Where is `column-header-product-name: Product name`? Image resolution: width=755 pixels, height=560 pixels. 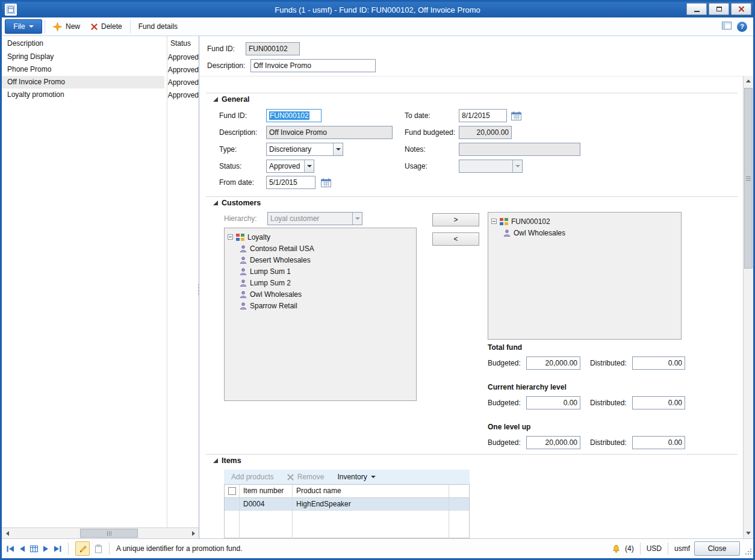 column-header-product-name: Product name is located at coordinates (371, 491).